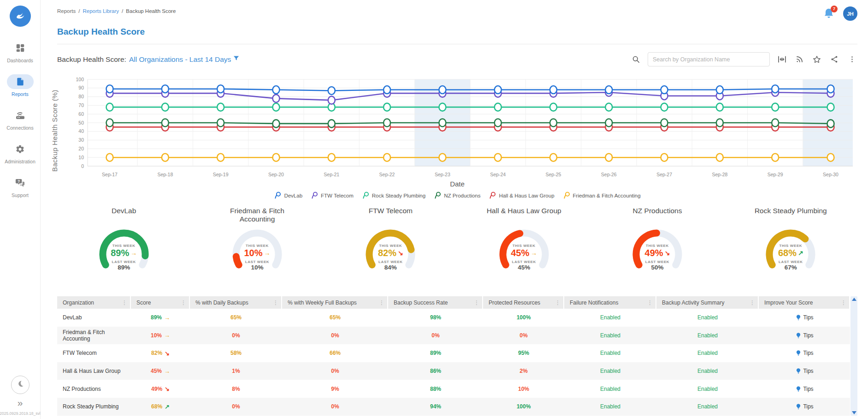 The height and width of the screenshot is (419, 868). Describe the element at coordinates (20, 153) in the screenshot. I see `sidebar-item-administration: Administration` at that location.